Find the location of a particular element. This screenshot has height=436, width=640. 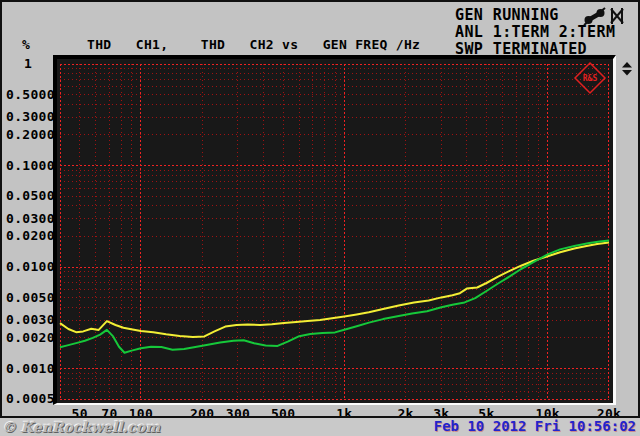

y-tick-label: 0.1000 is located at coordinates (30, 166).